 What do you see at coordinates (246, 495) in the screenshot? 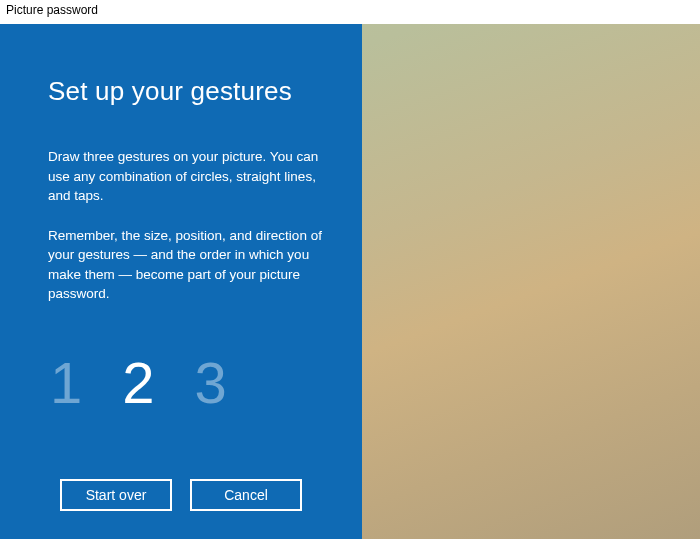
I see `cancel-button: Cancel` at bounding box center [246, 495].